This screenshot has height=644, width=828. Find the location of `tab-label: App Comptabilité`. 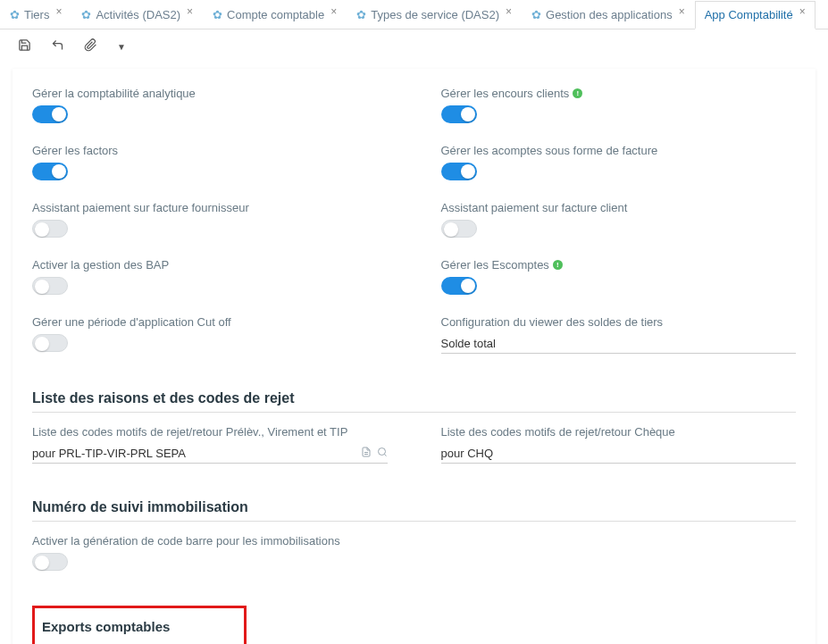

tab-label: App Comptabilité is located at coordinates (749, 14).